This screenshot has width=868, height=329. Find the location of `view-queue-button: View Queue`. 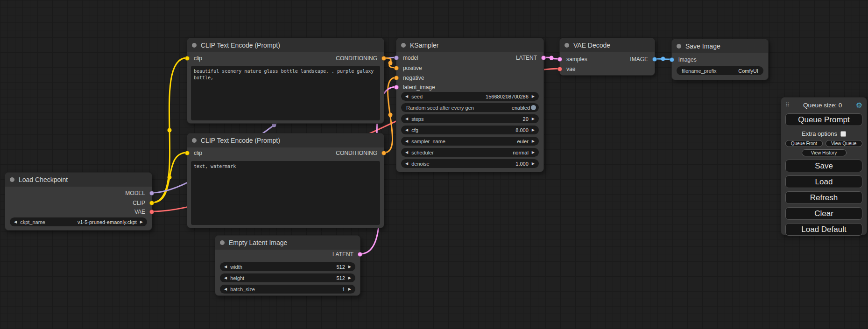

view-queue-button: View Queue is located at coordinates (844, 144).